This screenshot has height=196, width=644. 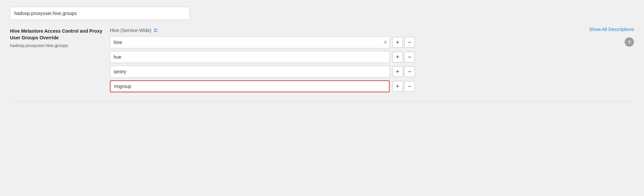 I want to click on field-row-2: + −, so click(x=372, y=57).